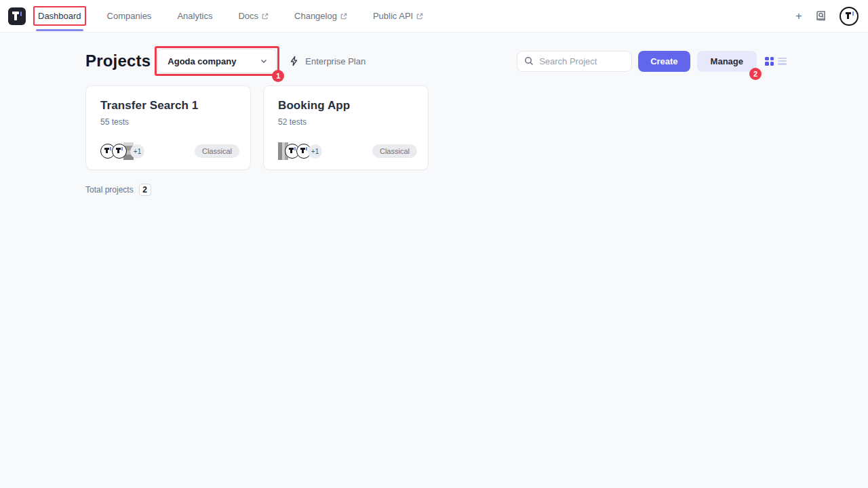 Image resolution: width=868 pixels, height=488 pixels. I want to click on company-selector: Agoda company, so click(217, 61).